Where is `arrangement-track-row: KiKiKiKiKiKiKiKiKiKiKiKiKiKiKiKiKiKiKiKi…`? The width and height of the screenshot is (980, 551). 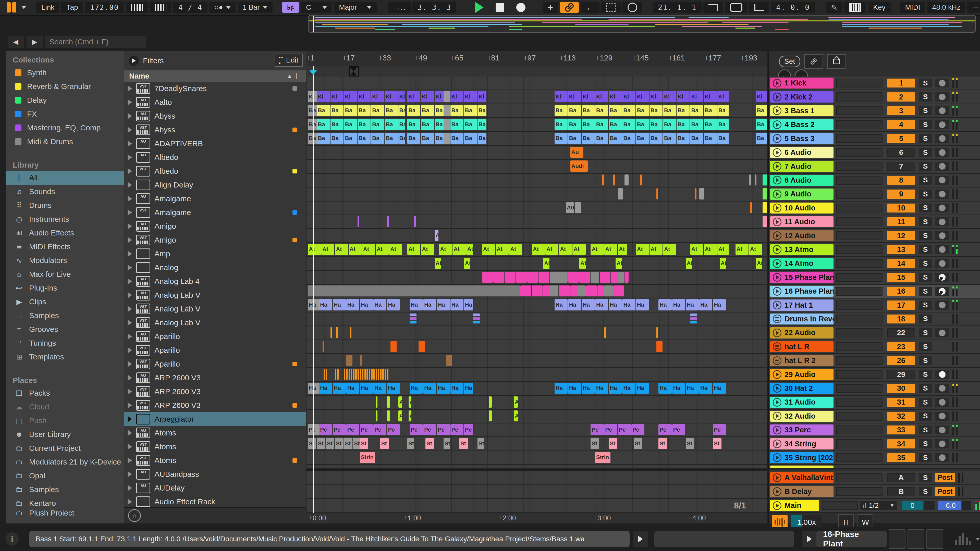 arrangement-track-row: KiKiKiKiKiKiKiKiKiKiKiKiKiKiKiKiKiKiKiKi… is located at coordinates (536, 97).